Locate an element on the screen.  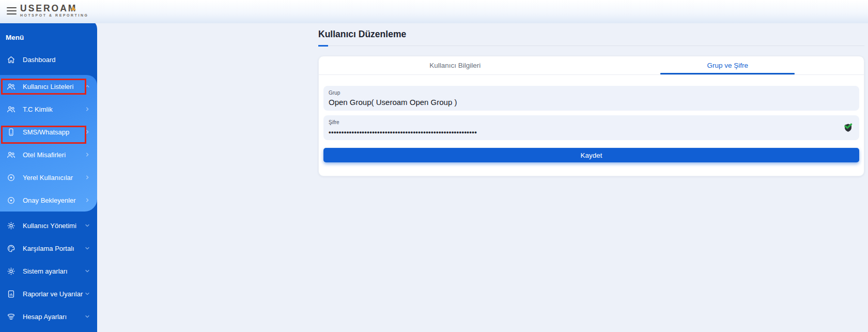
sidebar-item-sistem-ayarlari: Sistem ayarları is located at coordinates (49, 271).